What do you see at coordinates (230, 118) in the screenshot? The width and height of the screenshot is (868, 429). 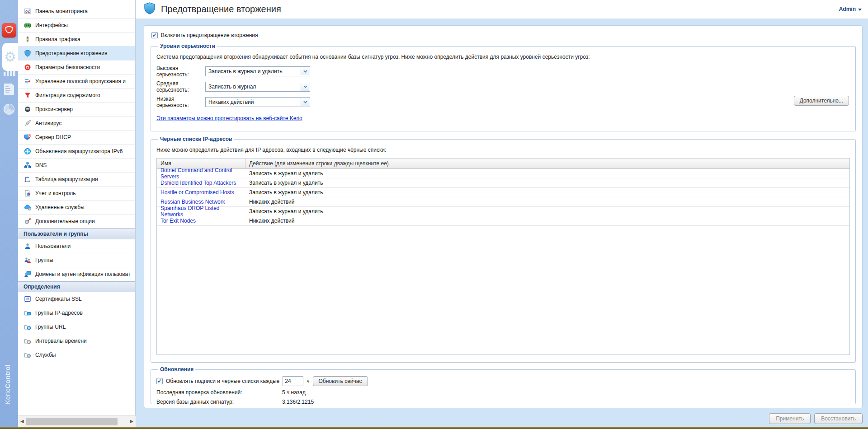 I see `test-settings-link: Эти параметры можно протестировать на ве…` at bounding box center [230, 118].